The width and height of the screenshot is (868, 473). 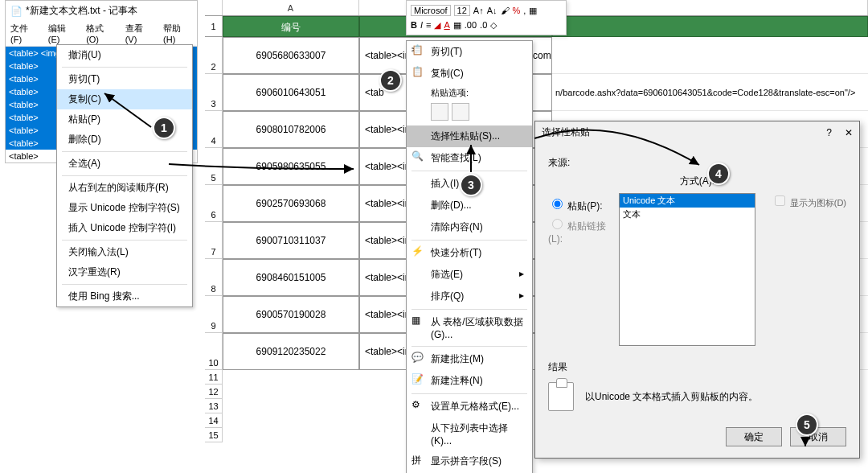 I want to click on format-listbox: Unicode 文本 文本, so click(x=687, y=269).